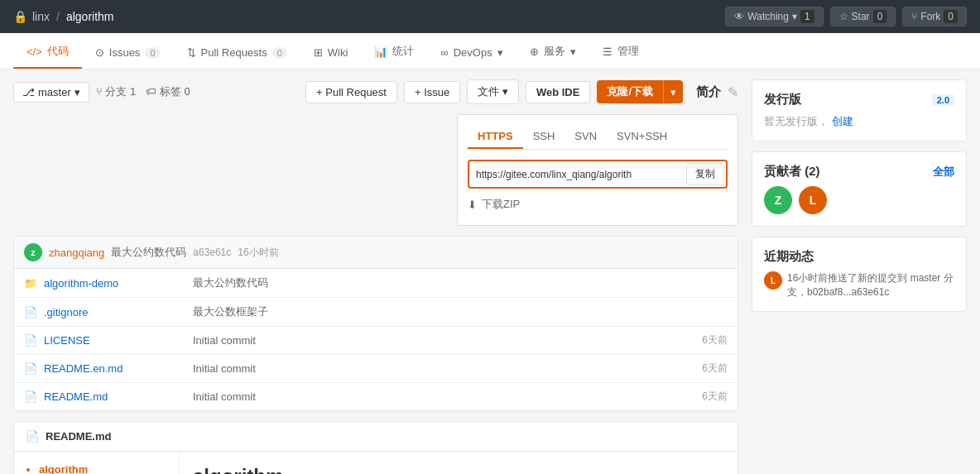  I want to click on releases-create-link: 创建, so click(843, 121).